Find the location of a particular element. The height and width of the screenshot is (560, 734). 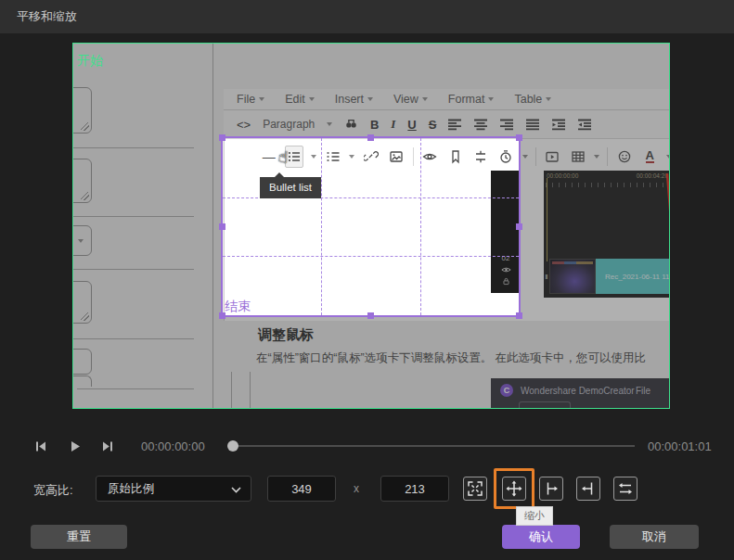

start-label: 开始 is located at coordinates (90, 61).